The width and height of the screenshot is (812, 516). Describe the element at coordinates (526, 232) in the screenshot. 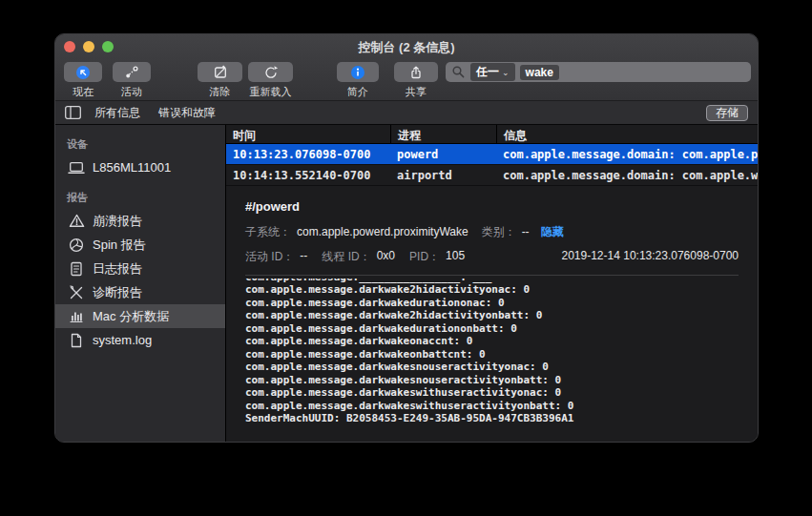

I see `category-value: --` at that location.